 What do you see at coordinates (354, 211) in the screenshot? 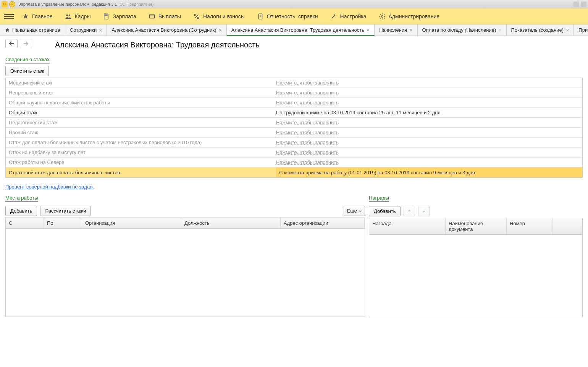
I see `jobs-more-button: Еще` at bounding box center [354, 211].